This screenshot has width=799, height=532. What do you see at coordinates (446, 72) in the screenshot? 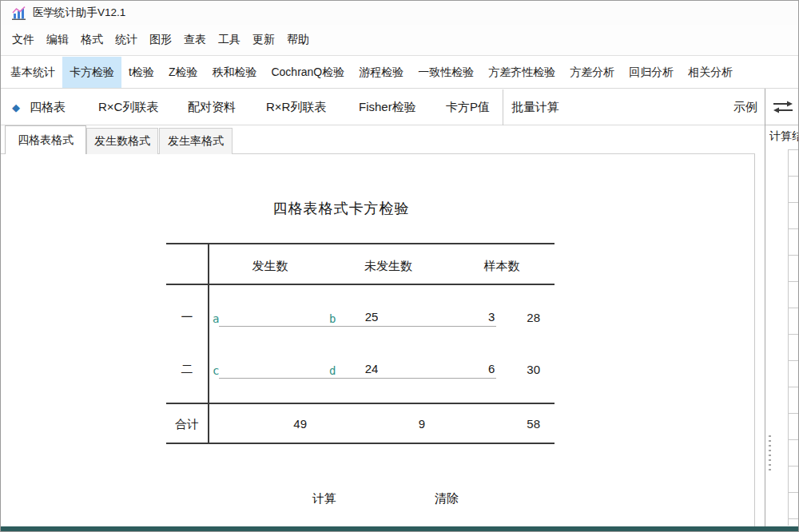
I see `tab-consistency-test: 一致性检验` at bounding box center [446, 72].